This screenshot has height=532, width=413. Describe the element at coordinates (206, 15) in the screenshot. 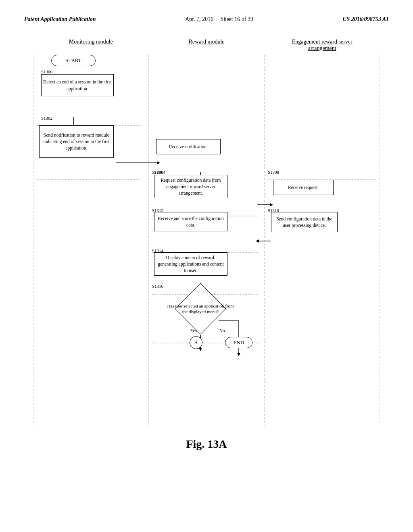

I see `page-header: Patent Application Publication Apr. 7, 2…` at that location.